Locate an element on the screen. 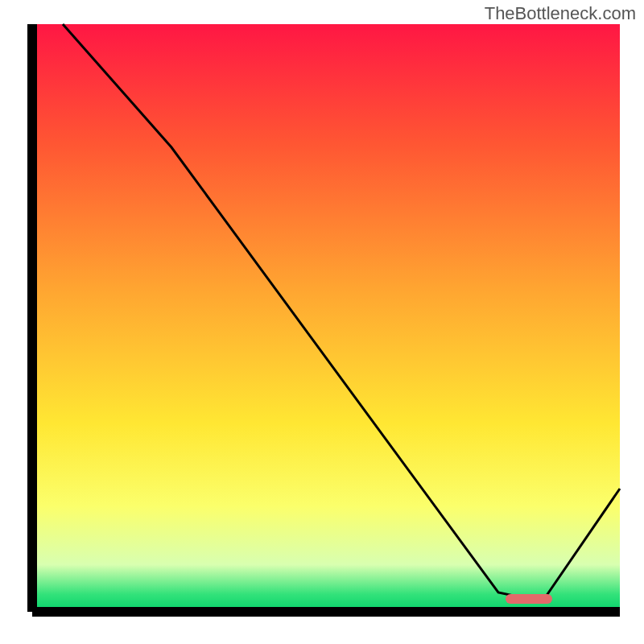  optimal-range-marker is located at coordinates (529, 599).